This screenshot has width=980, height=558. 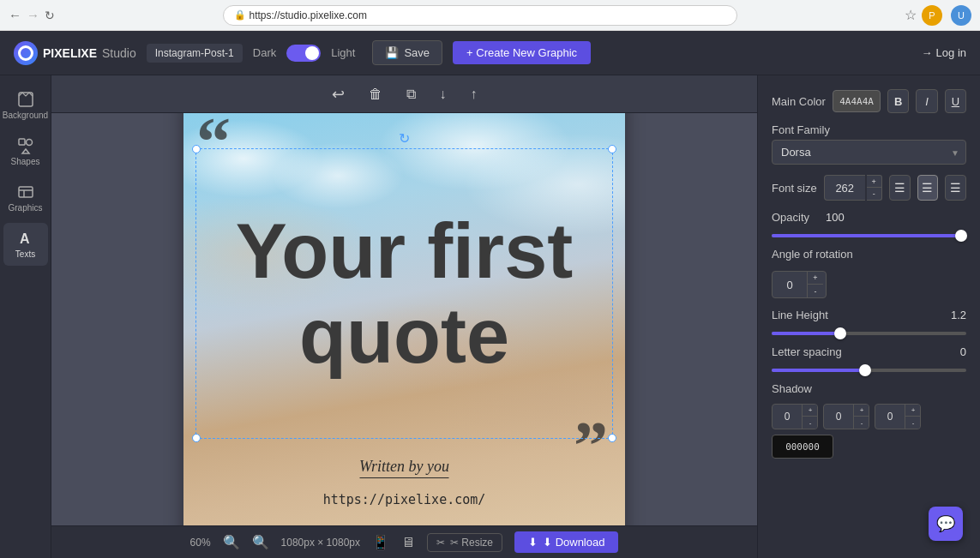 I want to click on opacity-slider, so click(x=869, y=236).